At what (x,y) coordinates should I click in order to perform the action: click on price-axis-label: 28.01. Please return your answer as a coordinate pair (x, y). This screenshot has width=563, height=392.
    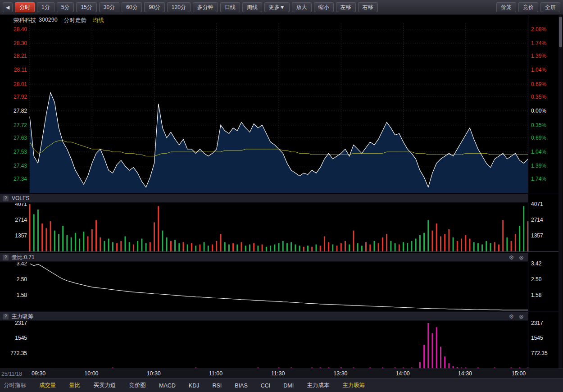
    Looking at the image, I should click on (14, 84).